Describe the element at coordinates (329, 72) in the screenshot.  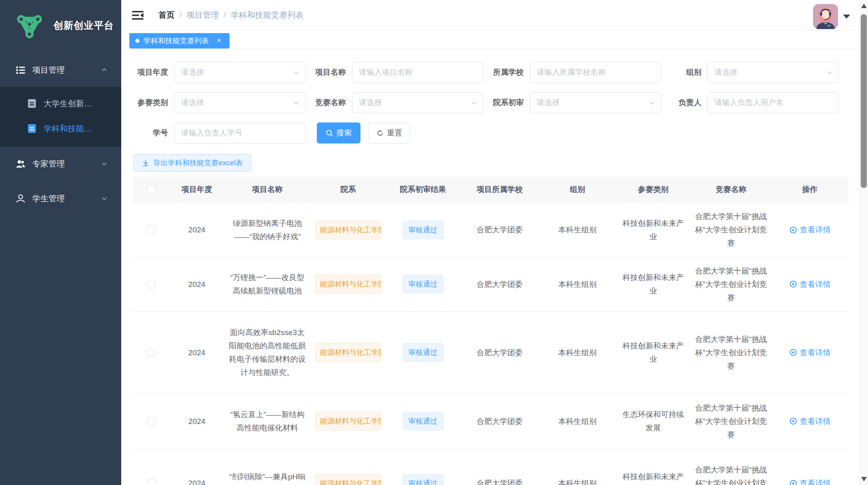
I see `filter-label-project-name: 项目名称` at that location.